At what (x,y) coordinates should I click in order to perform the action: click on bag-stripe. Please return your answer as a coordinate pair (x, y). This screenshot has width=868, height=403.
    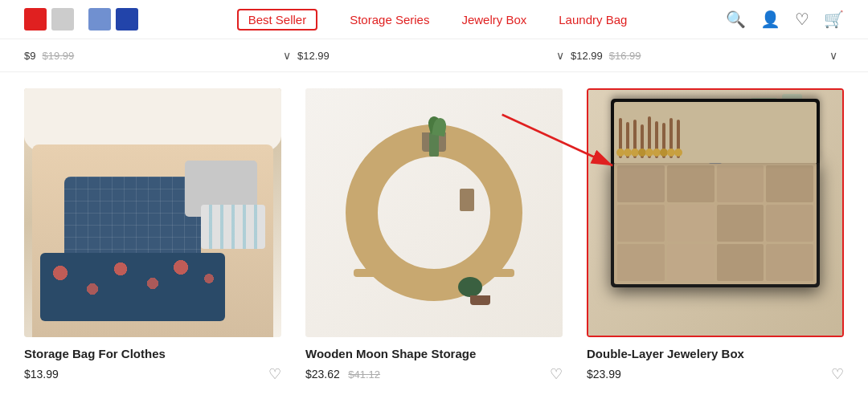
    Looking at the image, I should click on (233, 226).